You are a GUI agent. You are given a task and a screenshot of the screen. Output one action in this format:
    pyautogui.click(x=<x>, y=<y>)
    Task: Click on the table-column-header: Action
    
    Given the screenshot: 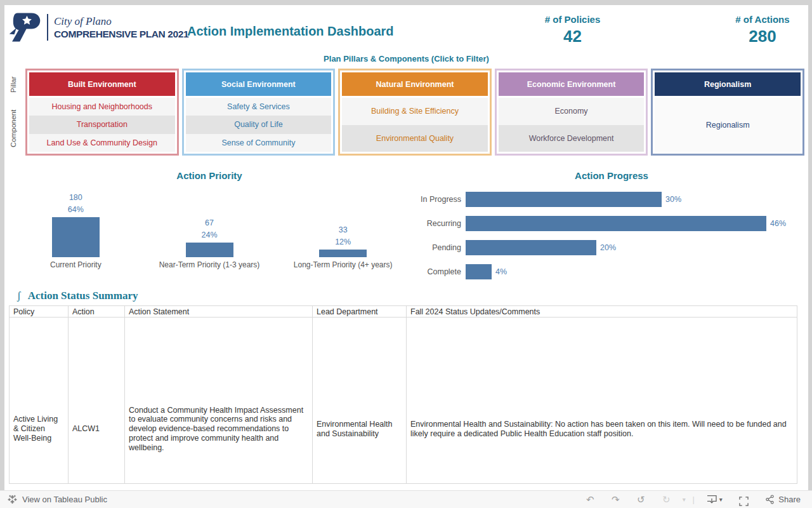 What is the action you would take?
    pyautogui.click(x=96, y=311)
    